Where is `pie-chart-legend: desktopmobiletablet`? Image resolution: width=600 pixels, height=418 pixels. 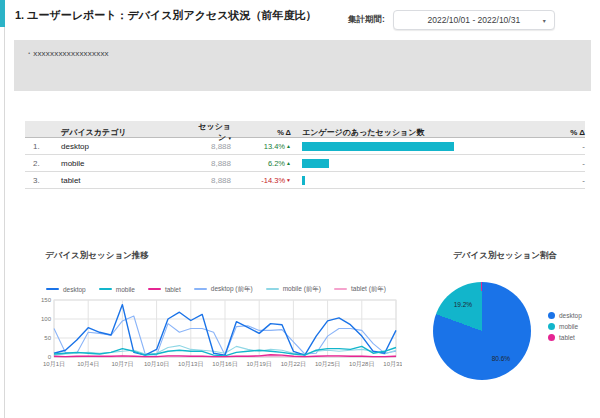
pie-chart-legend: desktopmobiletablet is located at coordinates (565, 326).